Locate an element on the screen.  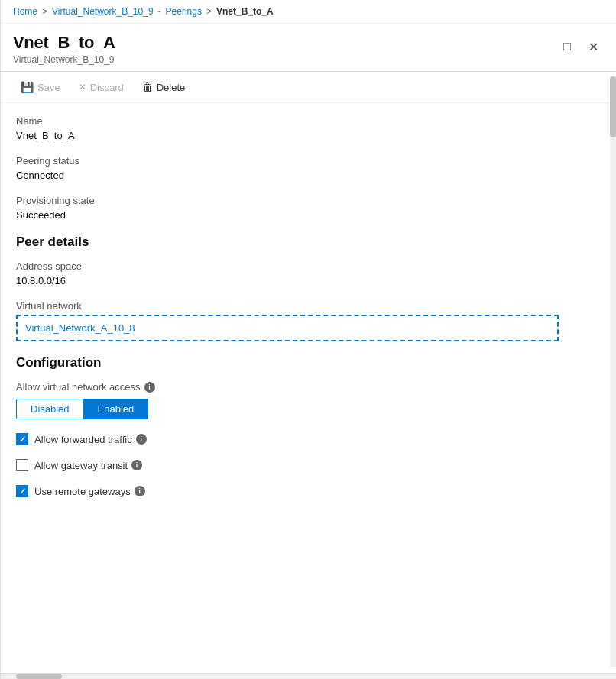
address-space-label: Address space is located at coordinates (309, 266).